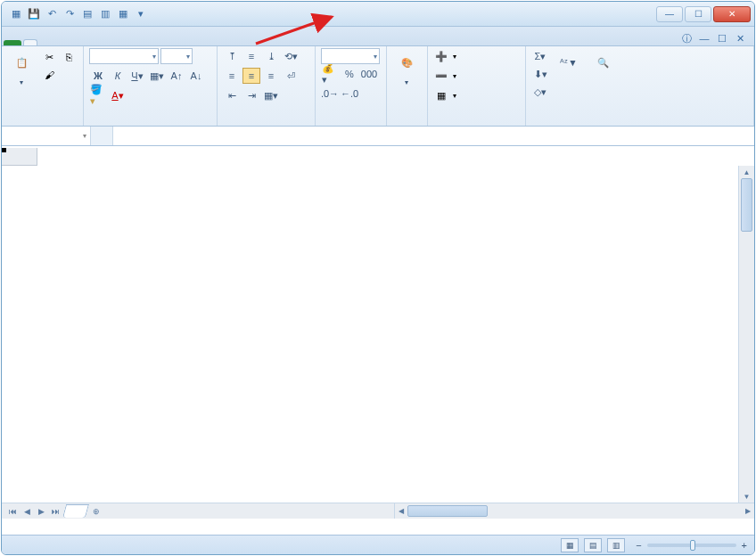 The image size is (756, 556). What do you see at coordinates (69, 57) in the screenshot?
I see `copy-icon: ⎘` at bounding box center [69, 57].